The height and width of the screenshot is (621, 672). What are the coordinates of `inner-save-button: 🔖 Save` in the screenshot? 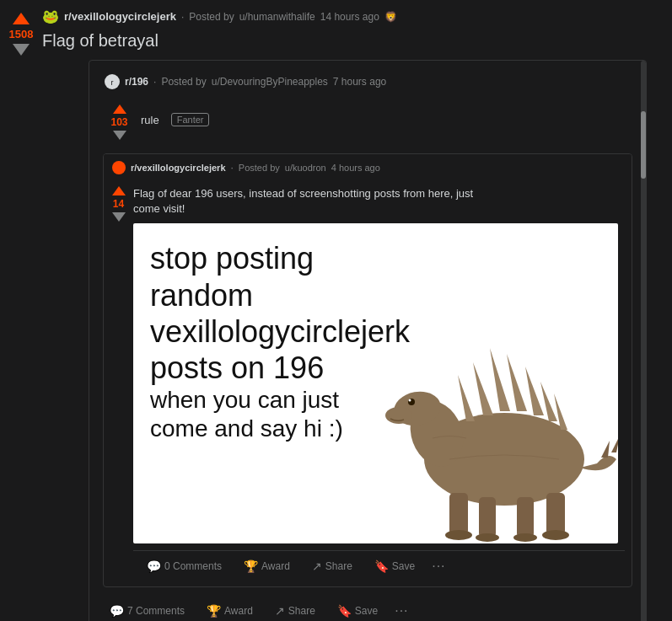 It's located at (395, 566).